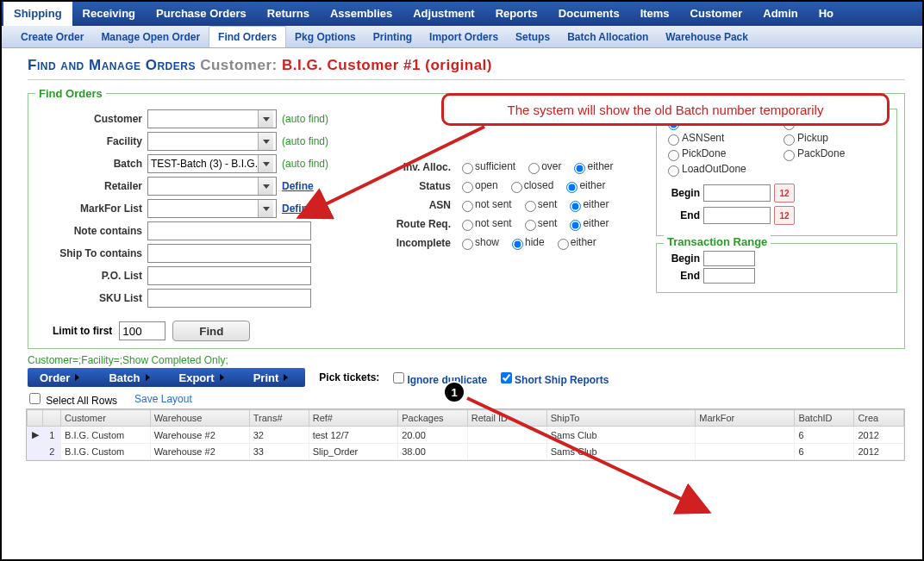  Describe the element at coordinates (164, 399) in the screenshot. I see `save-layout-link: Save Layout` at that location.